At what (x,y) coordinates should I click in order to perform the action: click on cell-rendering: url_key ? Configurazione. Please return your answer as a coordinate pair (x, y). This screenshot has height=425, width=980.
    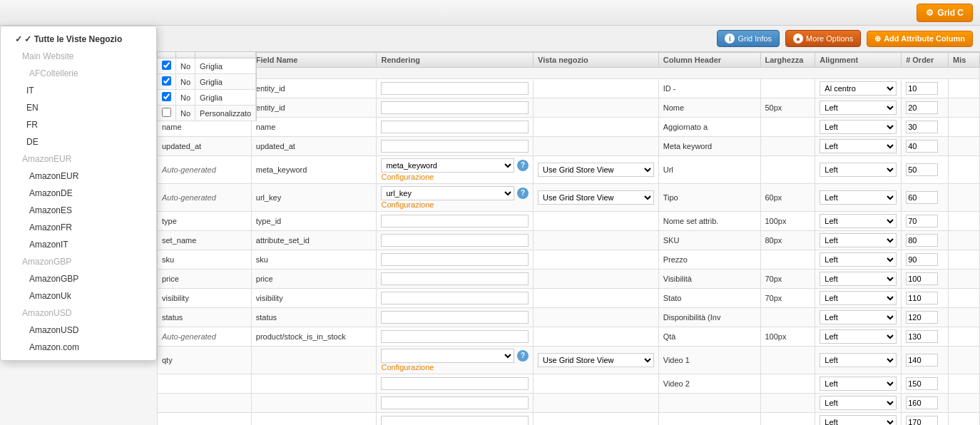
    Looking at the image, I should click on (455, 198).